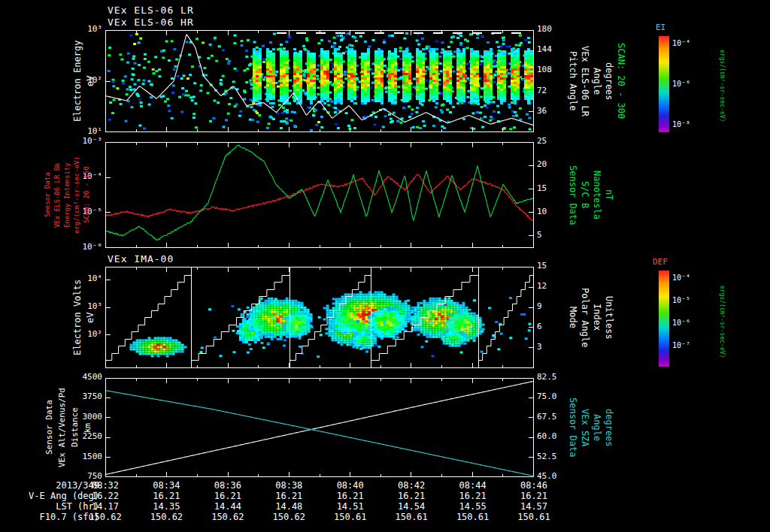  Describe the element at coordinates (166, 486) in the screenshot. I see `time-tick-label: 08:34` at that location.